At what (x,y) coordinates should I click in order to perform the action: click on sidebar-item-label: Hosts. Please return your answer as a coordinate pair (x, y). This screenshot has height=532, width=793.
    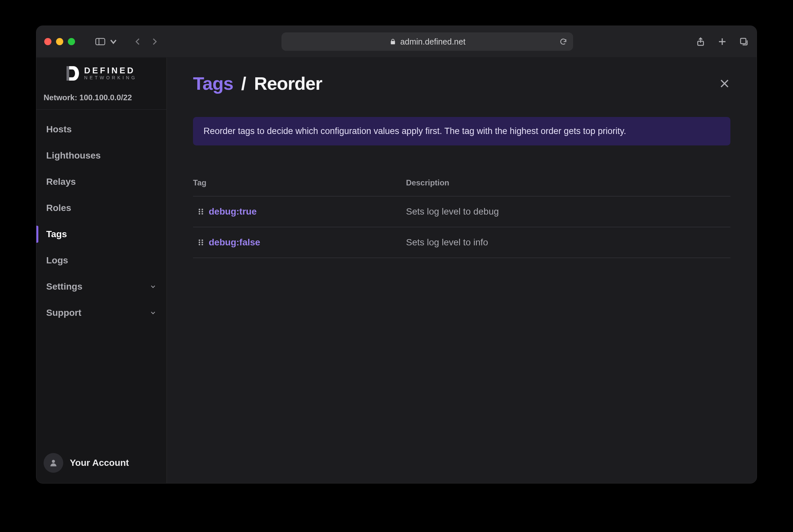
    Looking at the image, I should click on (59, 130).